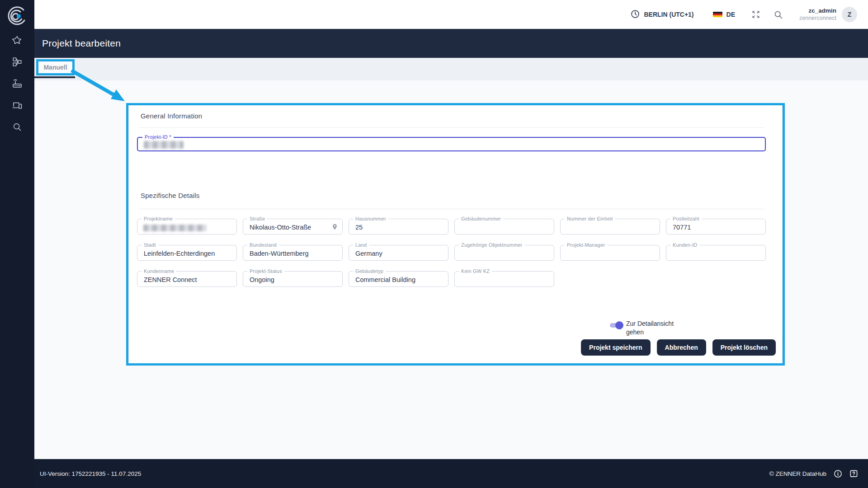 This screenshot has height=488, width=868. I want to click on gateway-icon, so click(17, 84).